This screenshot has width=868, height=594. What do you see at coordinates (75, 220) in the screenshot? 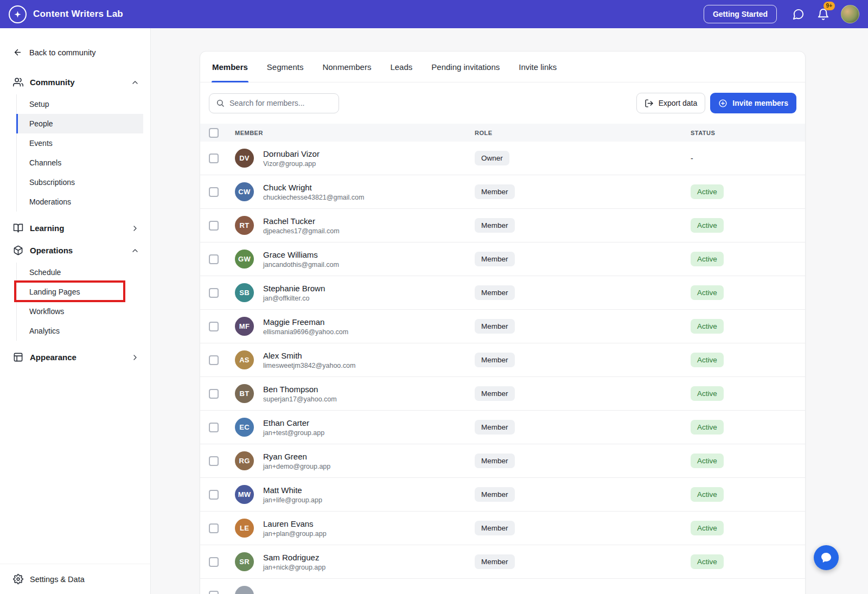
I see `sidebar-nav: CommunitySetupPeopleEventsChannelsSubscr…` at bounding box center [75, 220].